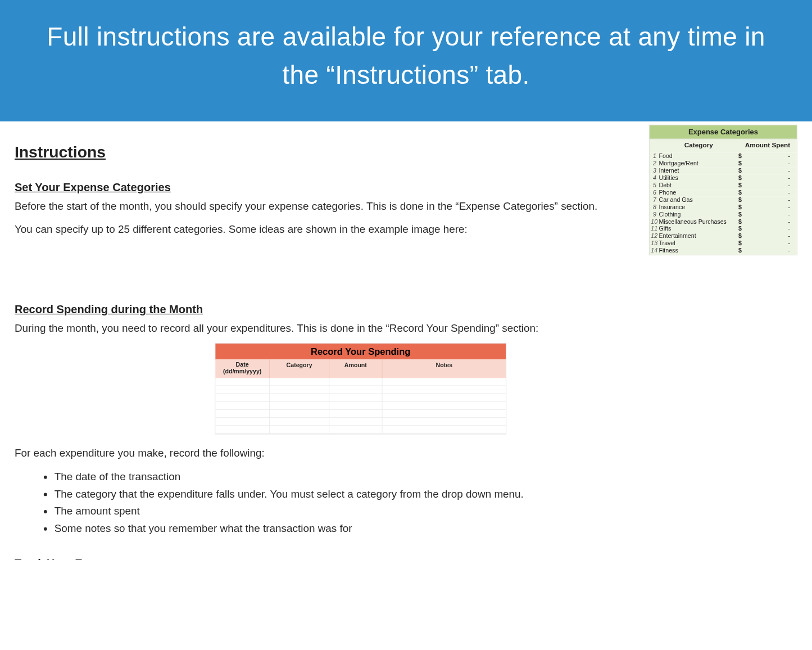 Image resolution: width=812 pixels, height=650 pixels. I want to click on bullet-item: The amount spent, so click(346, 512).